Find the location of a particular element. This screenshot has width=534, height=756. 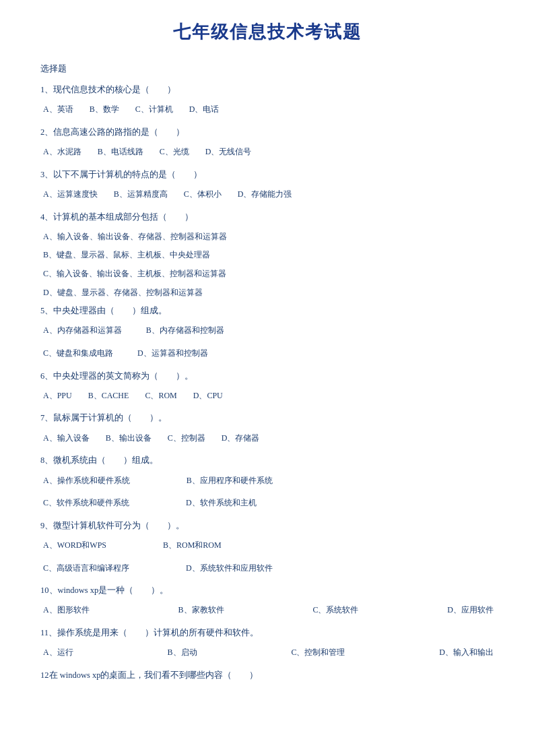

option-4-1: B、键盘、显示器、鼠标、主机板、中央处理器 is located at coordinates (267, 255).